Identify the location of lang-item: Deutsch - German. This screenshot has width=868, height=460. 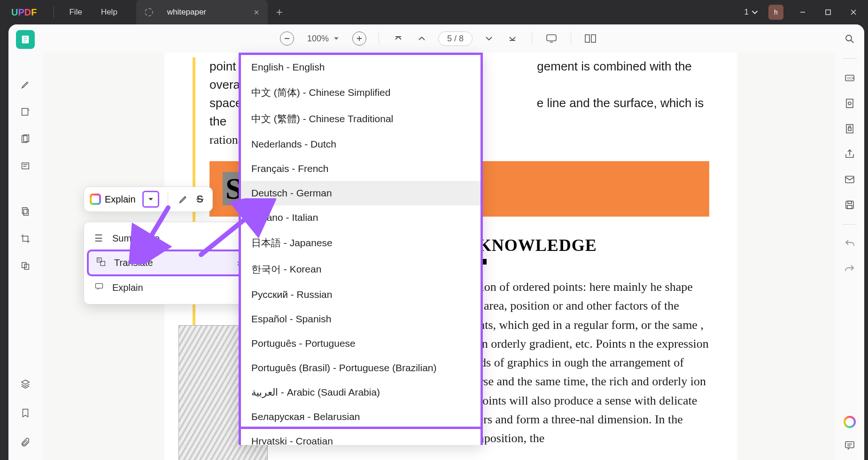
(361, 193).